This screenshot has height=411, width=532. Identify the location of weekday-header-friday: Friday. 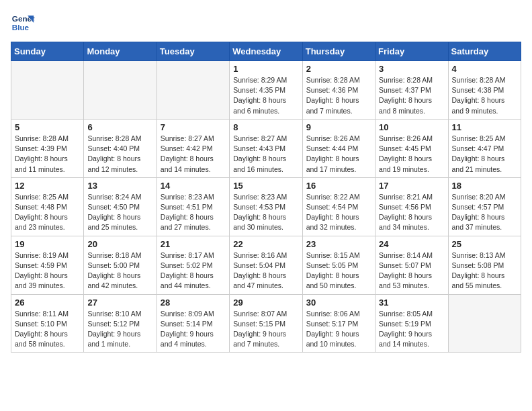
(412, 52).